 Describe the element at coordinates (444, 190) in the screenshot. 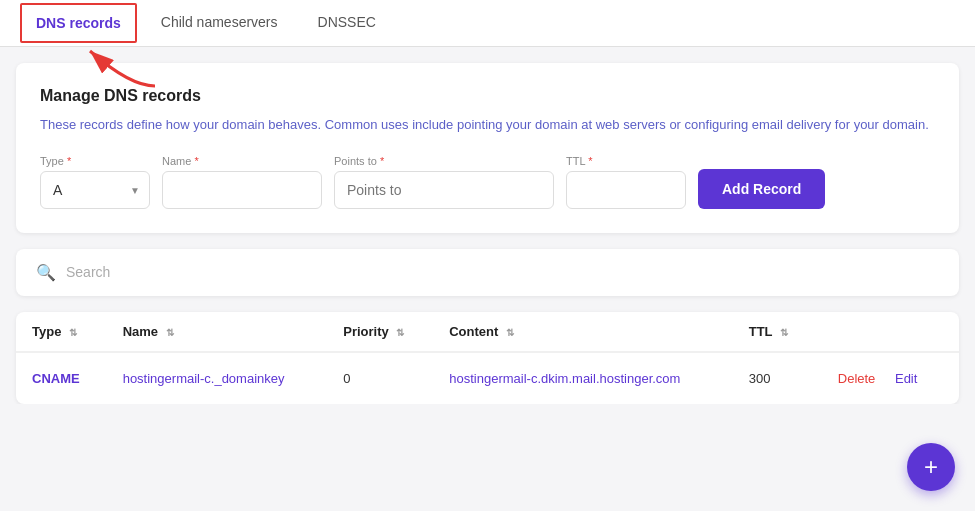

I see `points-to-input` at that location.